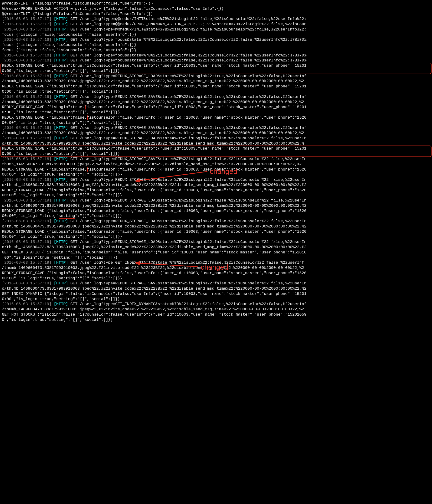  I want to click on log-line: REDUX_STORAGE_SAVE {"isLogin":false,"isC…, so click(216, 273).